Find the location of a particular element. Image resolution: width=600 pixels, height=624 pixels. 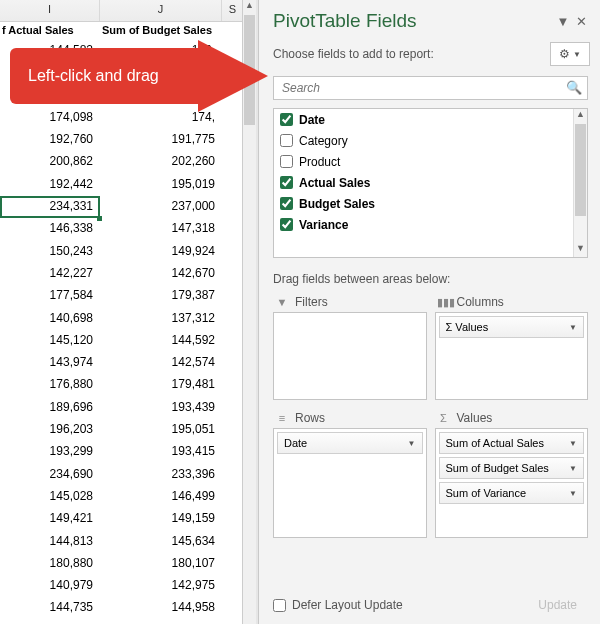

scroll-down-icon: ▼ is located at coordinates (580, 250).